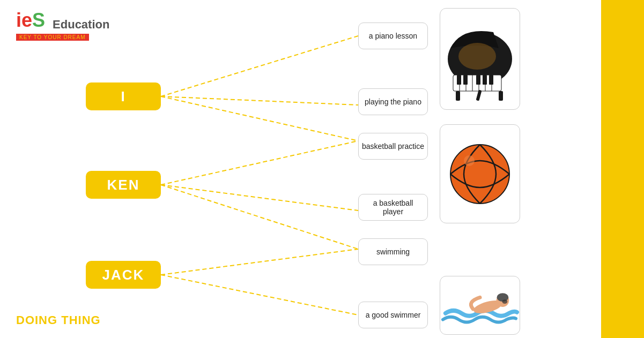 The image size is (644, 338). I want to click on basketball-svg, so click(480, 174).